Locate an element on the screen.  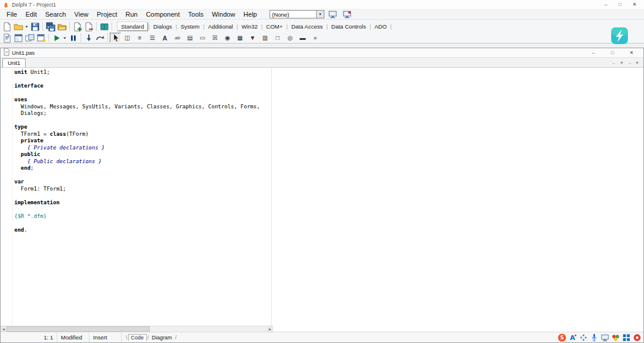
menu-view: View is located at coordinates (82, 14).